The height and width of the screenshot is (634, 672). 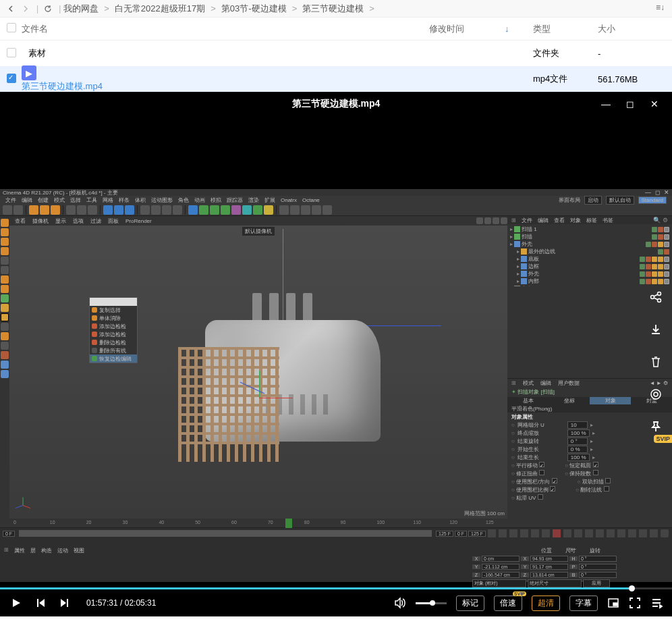 What do you see at coordinates (108, 200) in the screenshot?
I see `menu-item: 网格` at bounding box center [108, 200].